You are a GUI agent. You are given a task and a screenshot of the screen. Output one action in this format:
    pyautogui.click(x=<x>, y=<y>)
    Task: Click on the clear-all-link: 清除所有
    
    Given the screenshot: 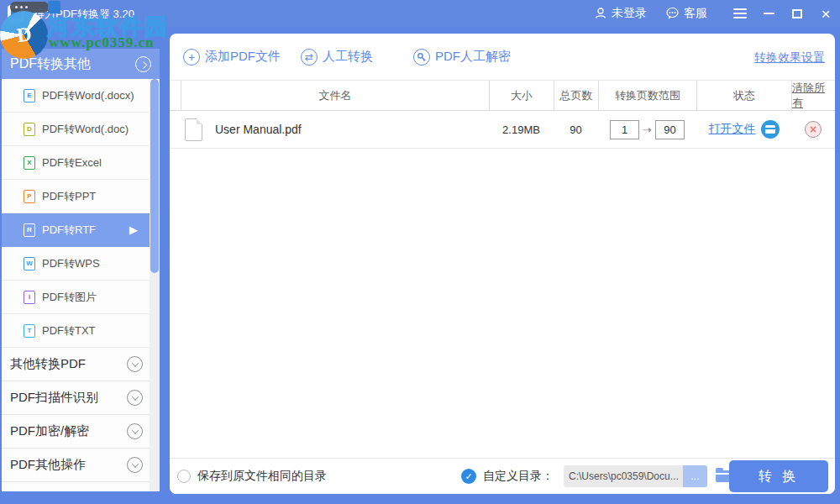 What is the action you would take?
    pyautogui.click(x=813, y=96)
    